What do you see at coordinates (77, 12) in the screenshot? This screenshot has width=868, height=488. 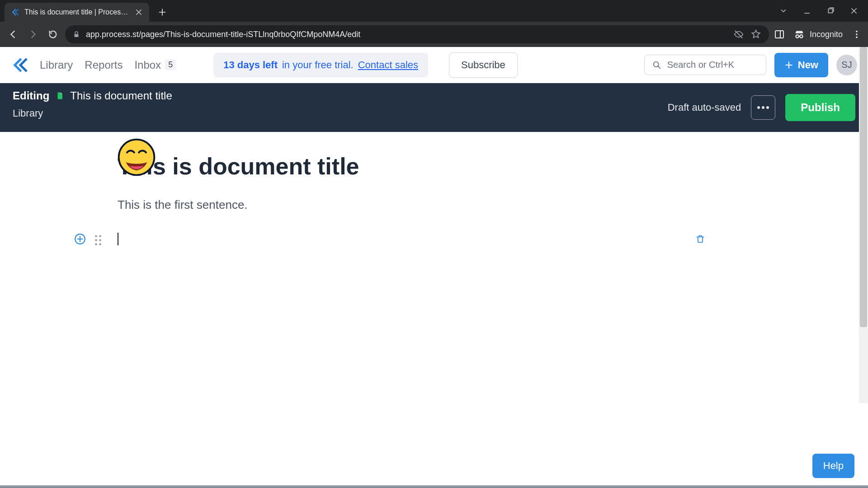 I see `tab-title: This is document title | Process St` at bounding box center [77, 12].